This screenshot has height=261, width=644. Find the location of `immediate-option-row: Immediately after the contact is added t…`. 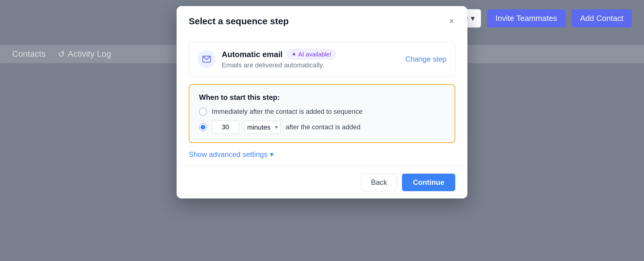

immediate-option-row: Immediately after the contact is added t… is located at coordinates (322, 112).